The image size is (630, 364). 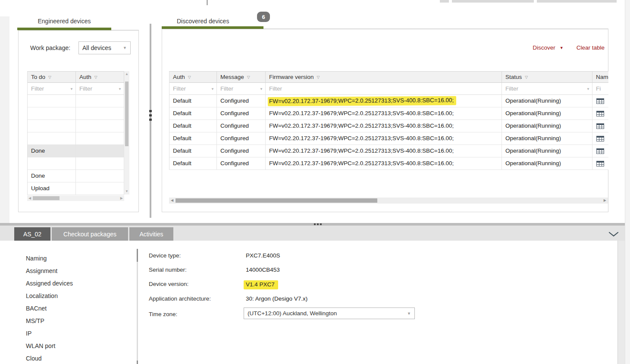 What do you see at coordinates (69, 333) in the screenshot?
I see `nav-item-ip: IP` at bounding box center [69, 333].